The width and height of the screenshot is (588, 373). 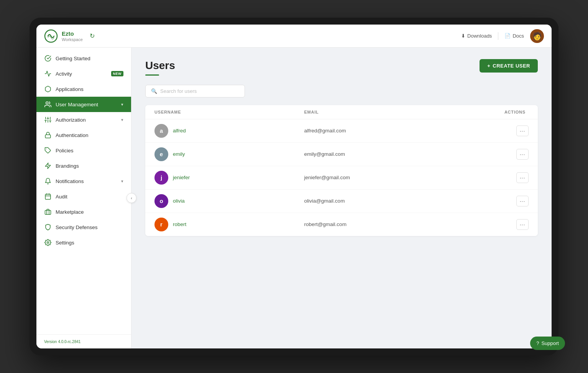 I want to click on support-label: Support, so click(x=550, y=343).